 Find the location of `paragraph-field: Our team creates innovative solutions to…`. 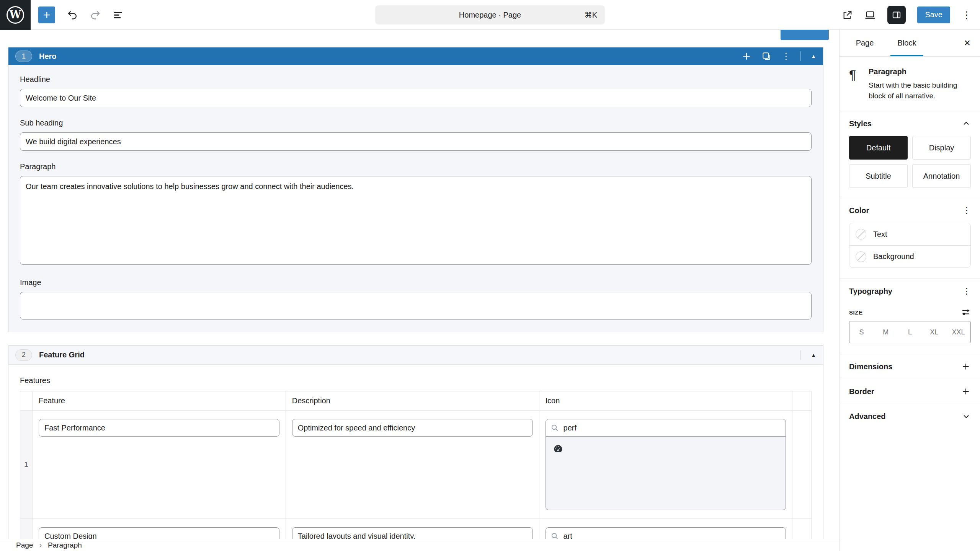

paragraph-field: Our team creates innovative solutions to… is located at coordinates (416, 220).